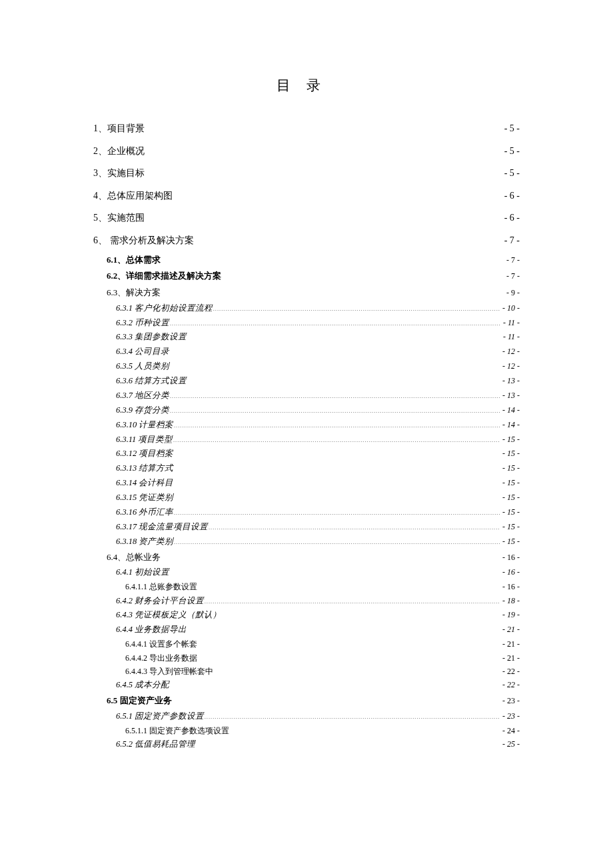  Describe the element at coordinates (318, 469) in the screenshot. I see `toc-entry: 6.3.13 结算方式- 15 -` at that location.